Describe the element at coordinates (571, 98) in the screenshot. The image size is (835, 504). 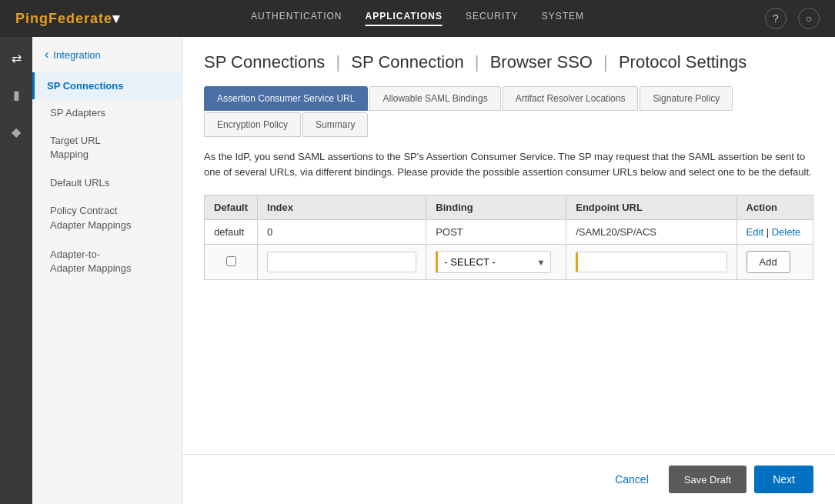
I see `tab-artifact-resolver: Artifact Resolver Locations` at that location.